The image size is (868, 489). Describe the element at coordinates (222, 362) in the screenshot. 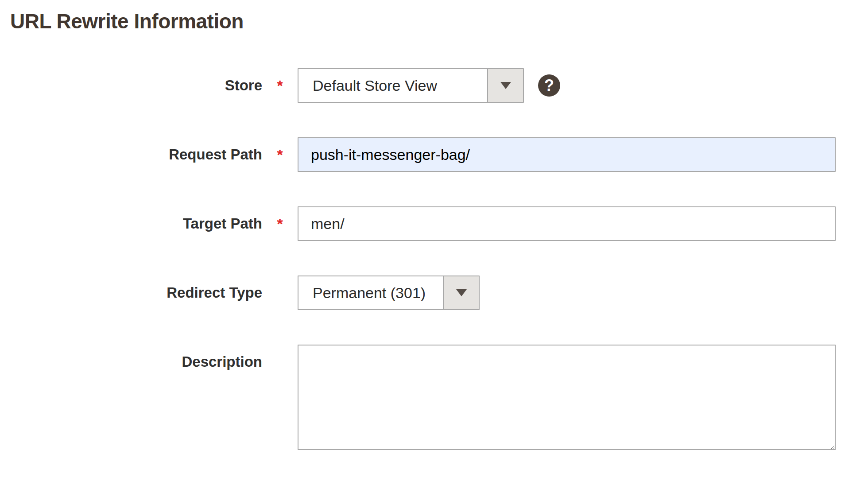

I see `description-field-label: Description` at that location.